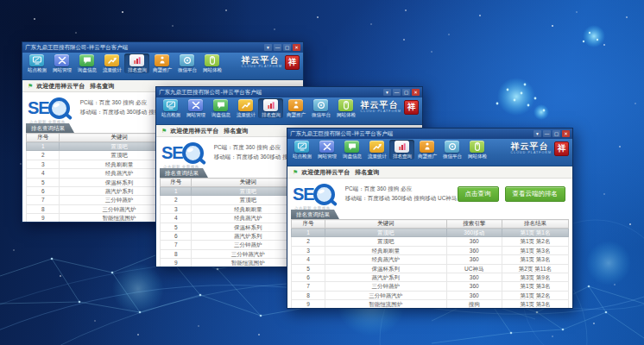 This screenshot has width=644, height=345. I want to click on promotion-podium-icon, so click(426, 147).